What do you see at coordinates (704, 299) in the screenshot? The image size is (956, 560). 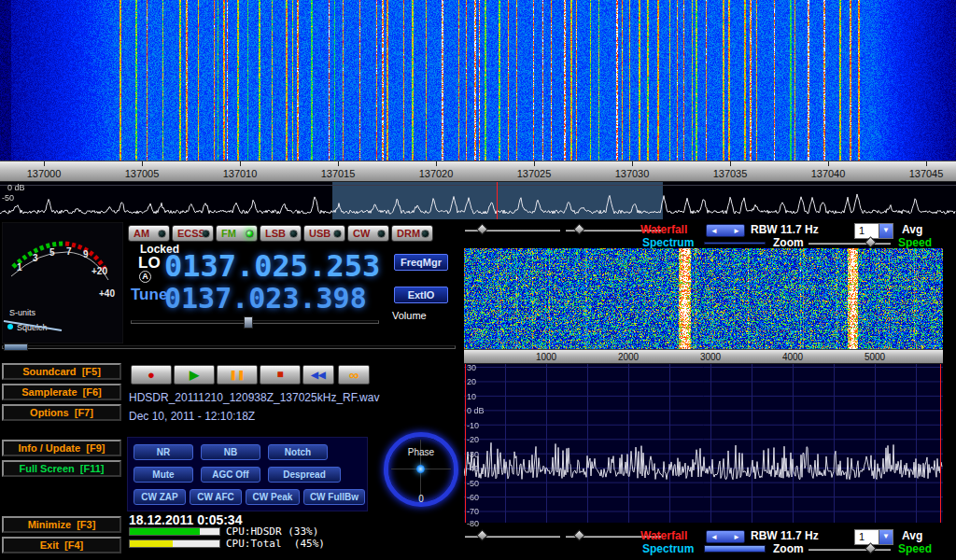 I see `af-waterfall-display` at bounding box center [704, 299].